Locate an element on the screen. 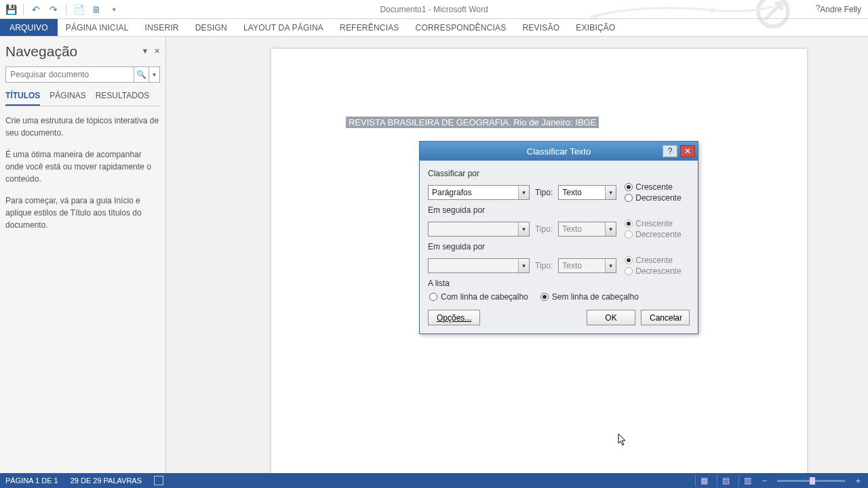  then-by-label-1: Em seguida por is located at coordinates (559, 210).